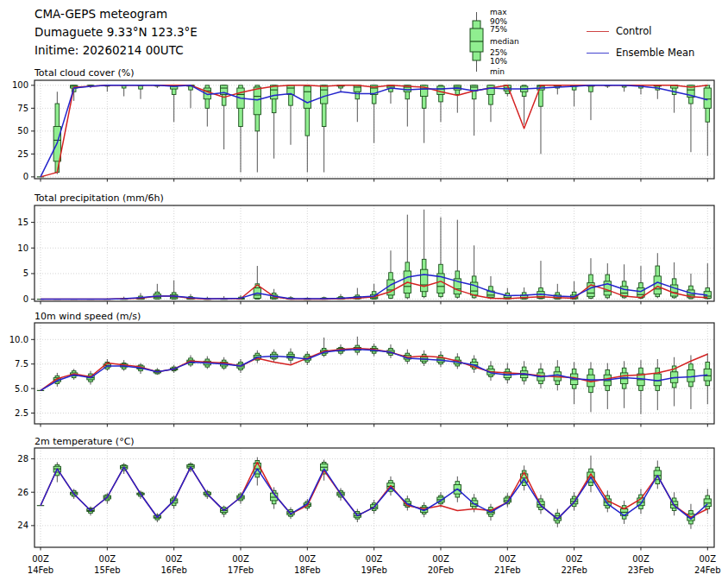 The height and width of the screenshot is (587, 728). What do you see at coordinates (507, 570) in the screenshot?
I see `svg-text: 21Feb` at bounding box center [507, 570].